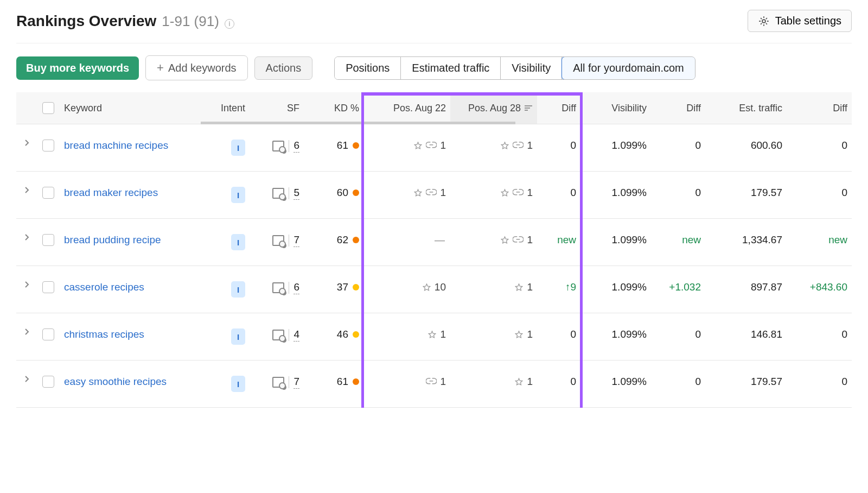  Describe the element at coordinates (678, 109) in the screenshot. I see `column-vis-diff: Diff` at that location.